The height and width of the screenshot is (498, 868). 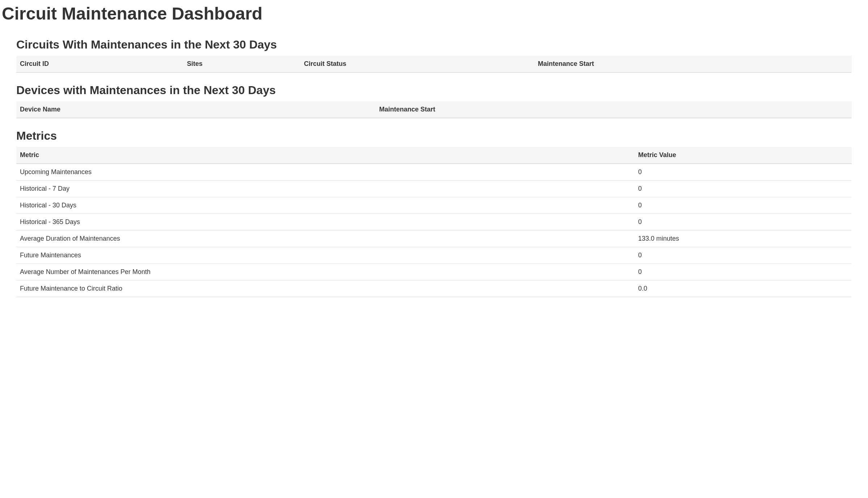 What do you see at coordinates (325, 222) in the screenshot?
I see `metric-name: Historical - 365 Days` at bounding box center [325, 222].